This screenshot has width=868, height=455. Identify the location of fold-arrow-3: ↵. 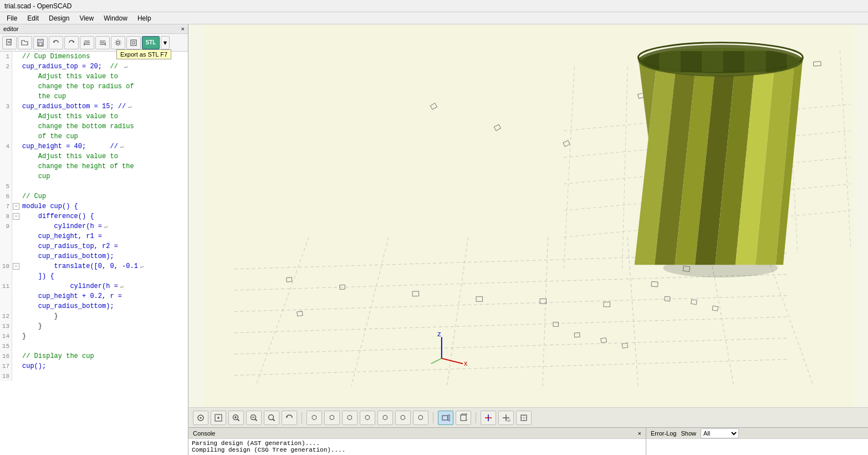
(132, 106).